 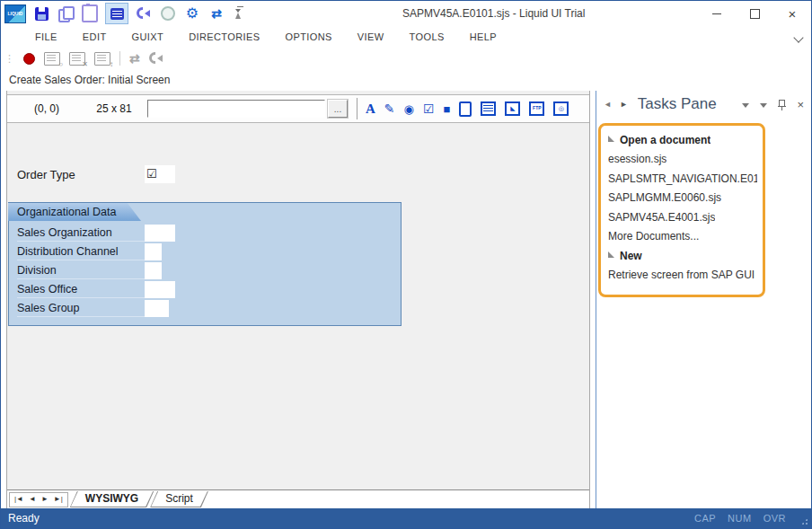 I want to click on screen-preview-icon: ○, so click(x=52, y=59).